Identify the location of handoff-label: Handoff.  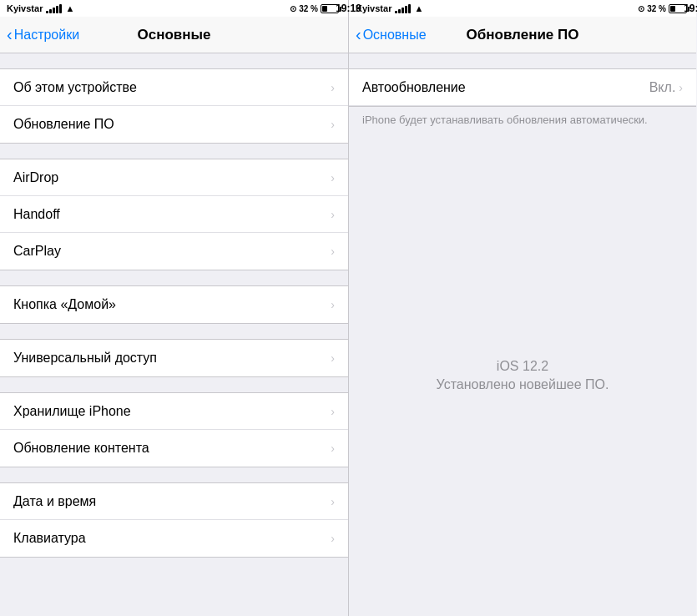
(37, 215).